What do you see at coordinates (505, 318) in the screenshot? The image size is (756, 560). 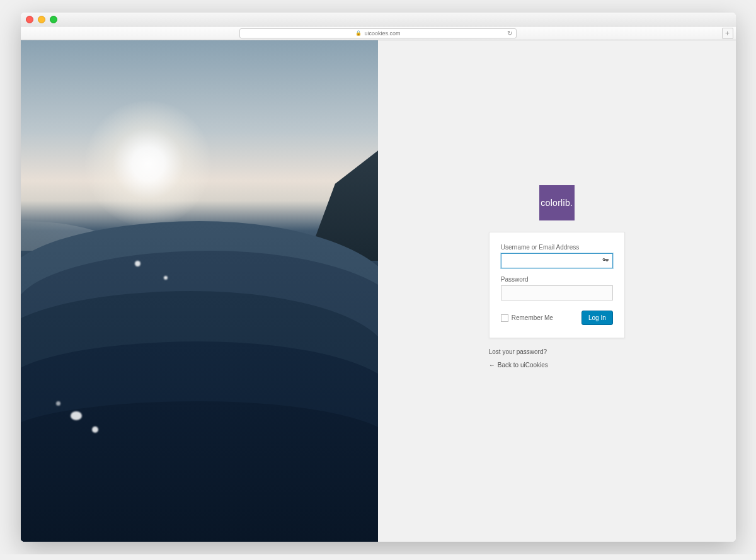 I see `remember-checkbox` at bounding box center [505, 318].